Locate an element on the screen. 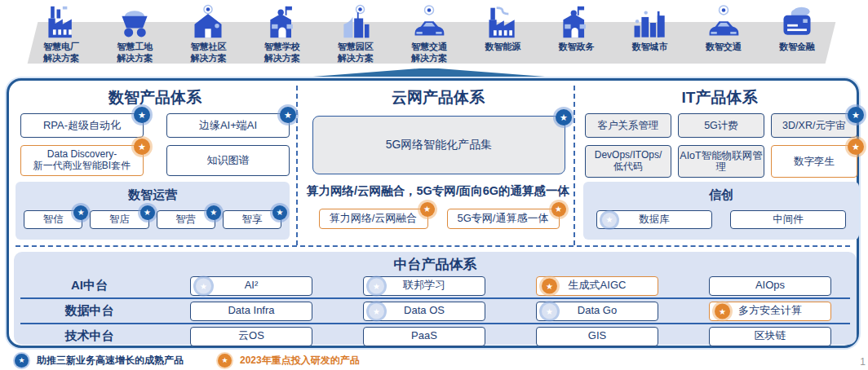 Image resolution: width=868 pixels, height=370 pixels. chip-ai2: AI² ★ is located at coordinates (251, 286).